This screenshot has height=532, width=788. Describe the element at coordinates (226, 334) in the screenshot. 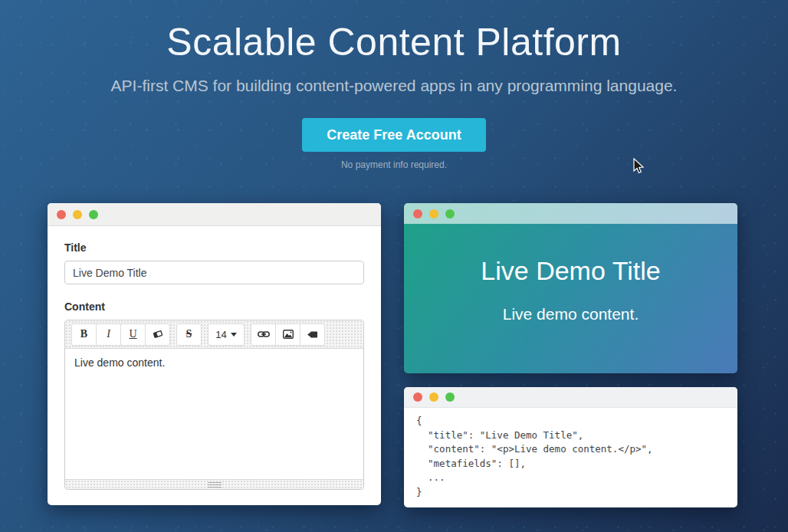

I see `font-size-dropdown: 14` at that location.